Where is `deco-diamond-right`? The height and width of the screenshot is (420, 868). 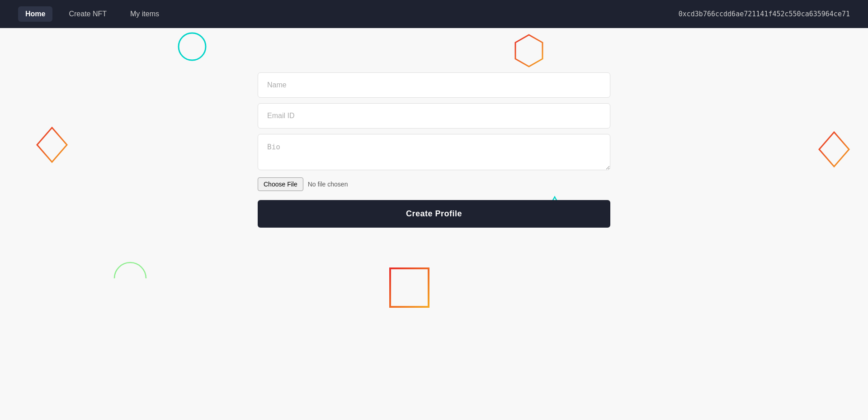 deco-diamond-right is located at coordinates (834, 149).